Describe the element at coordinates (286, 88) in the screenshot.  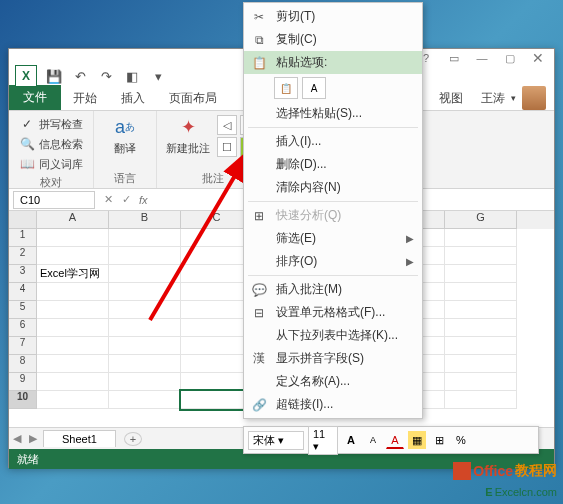
I see `paste-option-default: 📋` at that location.